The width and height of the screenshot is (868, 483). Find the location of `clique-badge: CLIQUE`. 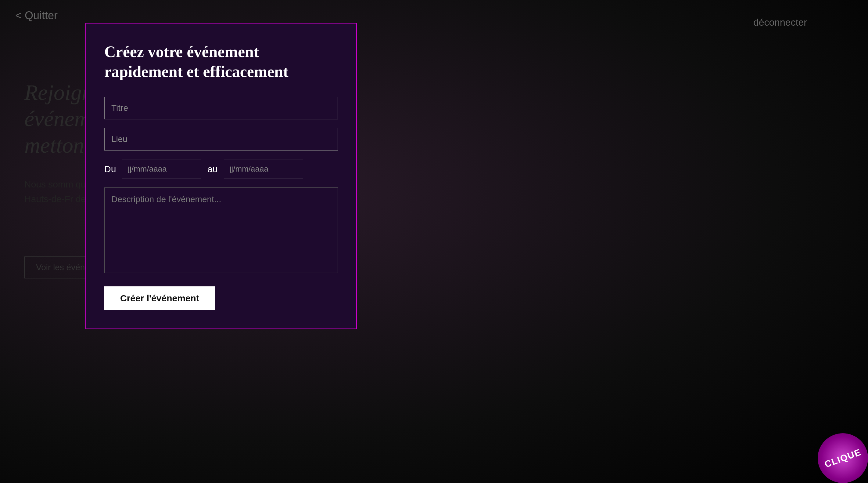

clique-badge: CLIQUE is located at coordinates (843, 458).